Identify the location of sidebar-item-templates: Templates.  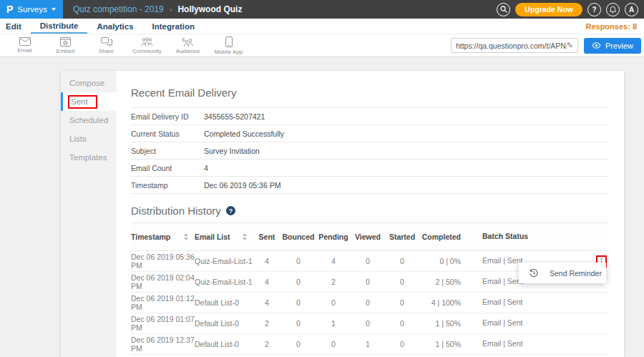
(89, 157).